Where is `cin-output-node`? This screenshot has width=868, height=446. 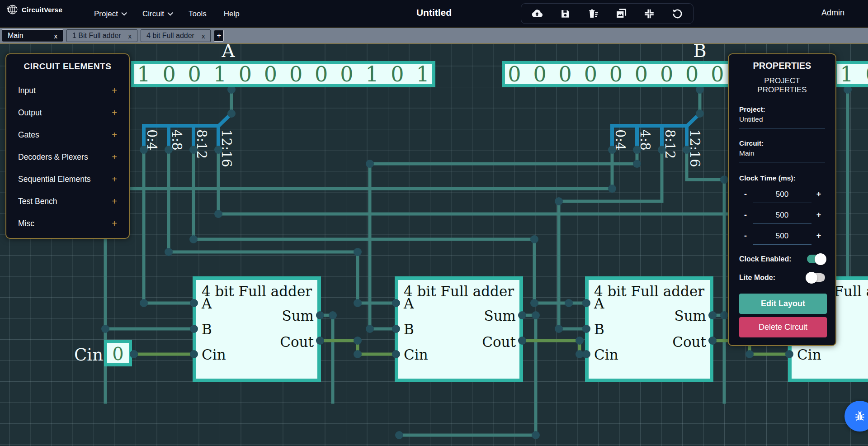
cin-output-node is located at coordinates (134, 354).